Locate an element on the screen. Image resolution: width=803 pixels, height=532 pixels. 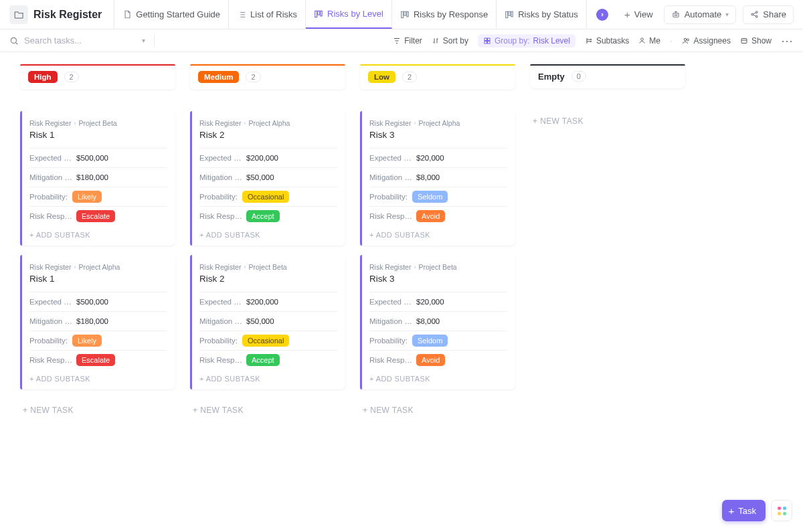
automate-button: Automate ▾ is located at coordinates (700, 15).